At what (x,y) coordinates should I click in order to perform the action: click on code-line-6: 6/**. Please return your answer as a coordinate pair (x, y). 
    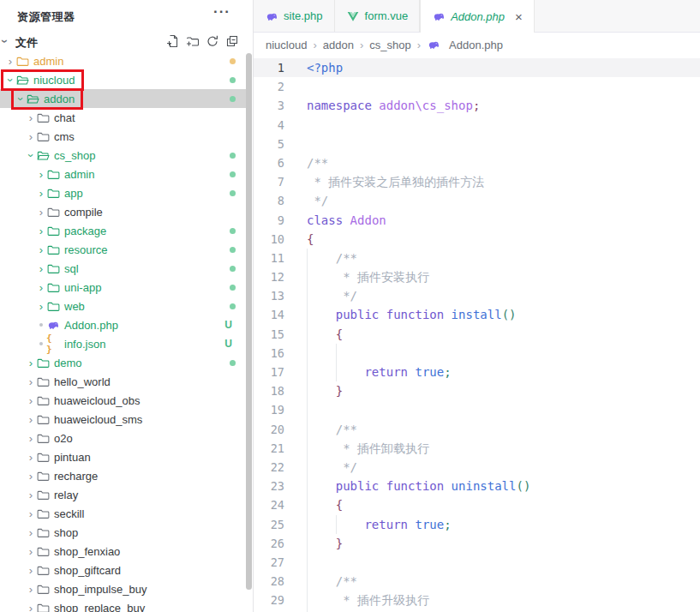
    Looking at the image, I should click on (476, 163).